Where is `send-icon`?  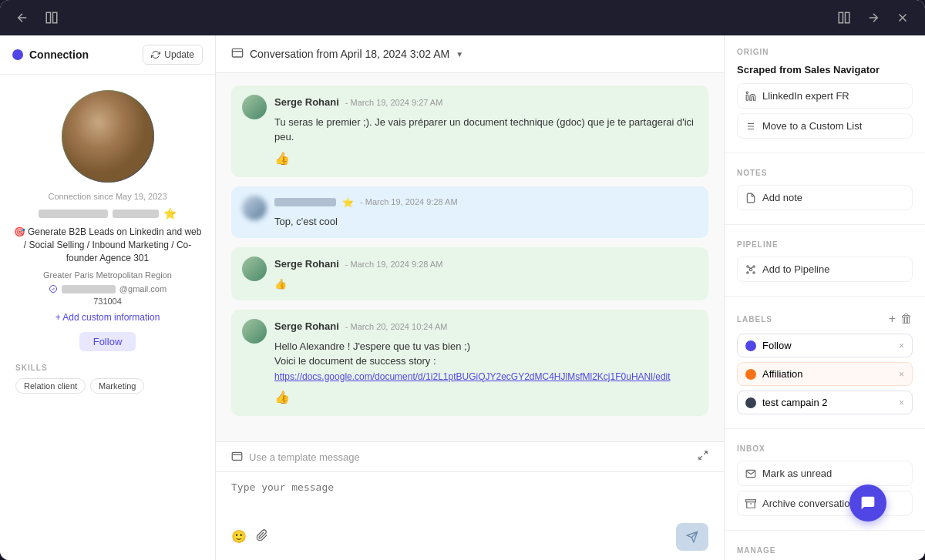 send-icon is located at coordinates (692, 537).